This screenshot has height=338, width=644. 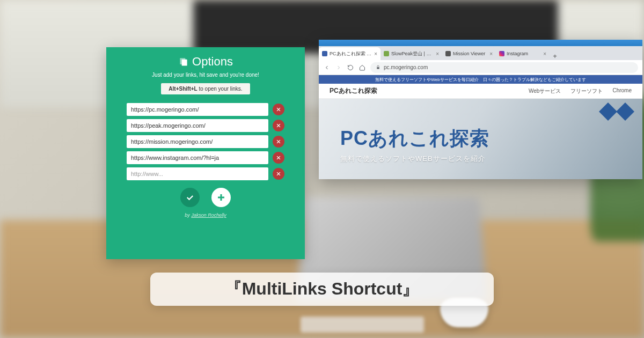 I want to click on keyboard-blur, so click(x=362, y=325).